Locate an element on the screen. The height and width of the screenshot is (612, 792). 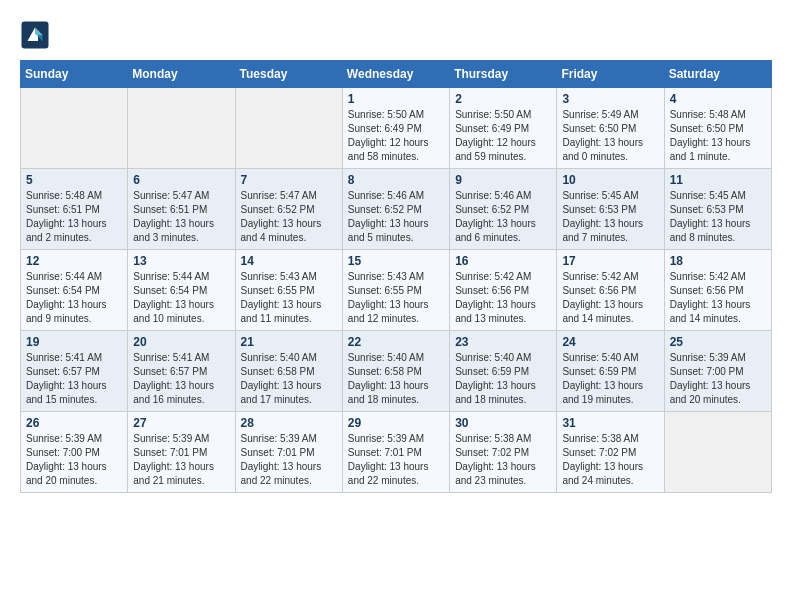
calendar-cell: 1Sunrise: 5:50 AM Sunset: 6:49 PM Daylig… is located at coordinates (396, 128).